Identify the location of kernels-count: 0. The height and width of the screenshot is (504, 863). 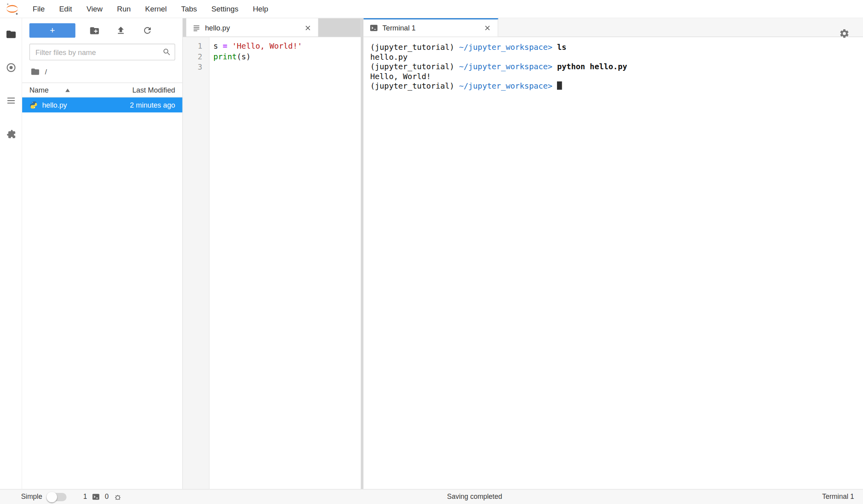
(107, 497).